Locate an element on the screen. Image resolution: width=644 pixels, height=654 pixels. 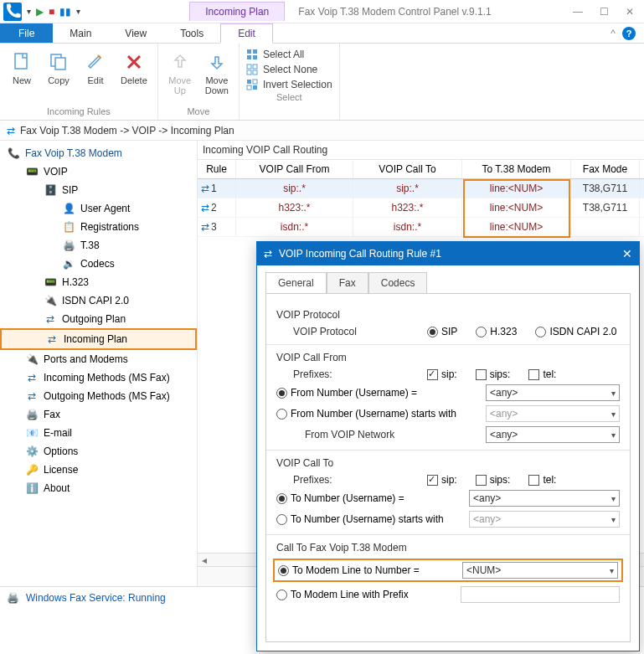
group-incoming-rules: Incoming Rules is located at coordinates (79, 111).